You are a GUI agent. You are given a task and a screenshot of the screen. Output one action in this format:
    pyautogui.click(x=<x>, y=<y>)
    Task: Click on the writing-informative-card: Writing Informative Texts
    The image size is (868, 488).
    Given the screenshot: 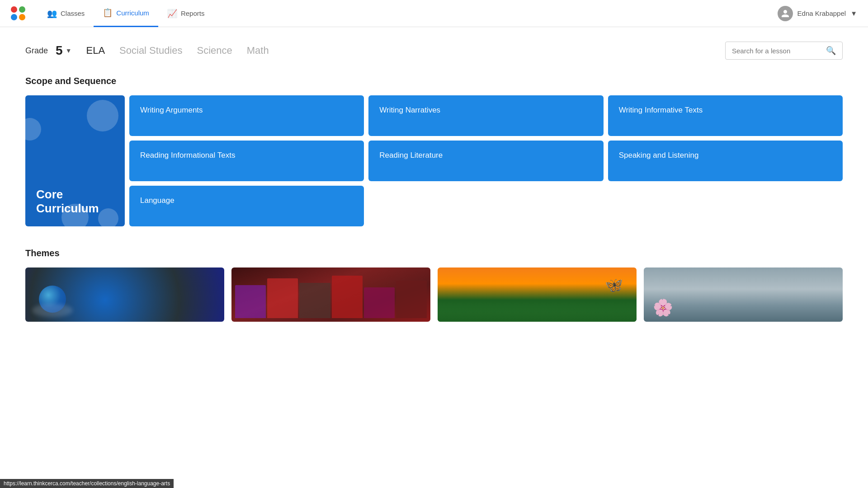 What is the action you would take?
    pyautogui.click(x=725, y=116)
    